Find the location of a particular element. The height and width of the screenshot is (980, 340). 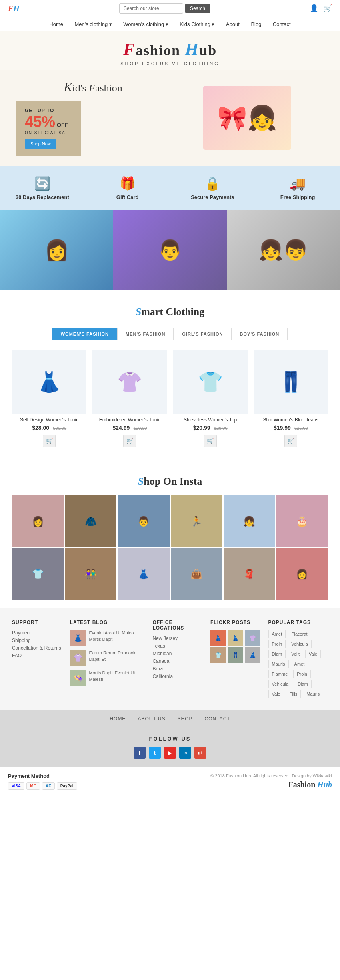

social-twitter: t is located at coordinates (155, 753).